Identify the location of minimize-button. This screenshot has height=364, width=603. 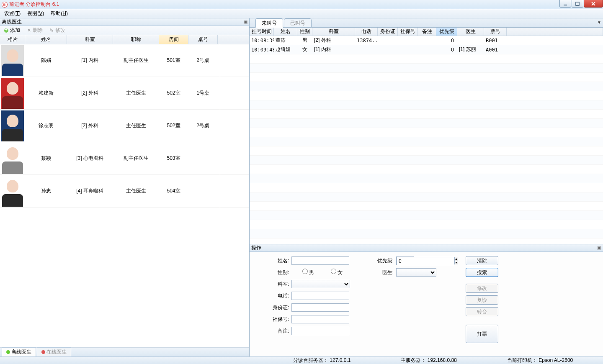
(565, 4).